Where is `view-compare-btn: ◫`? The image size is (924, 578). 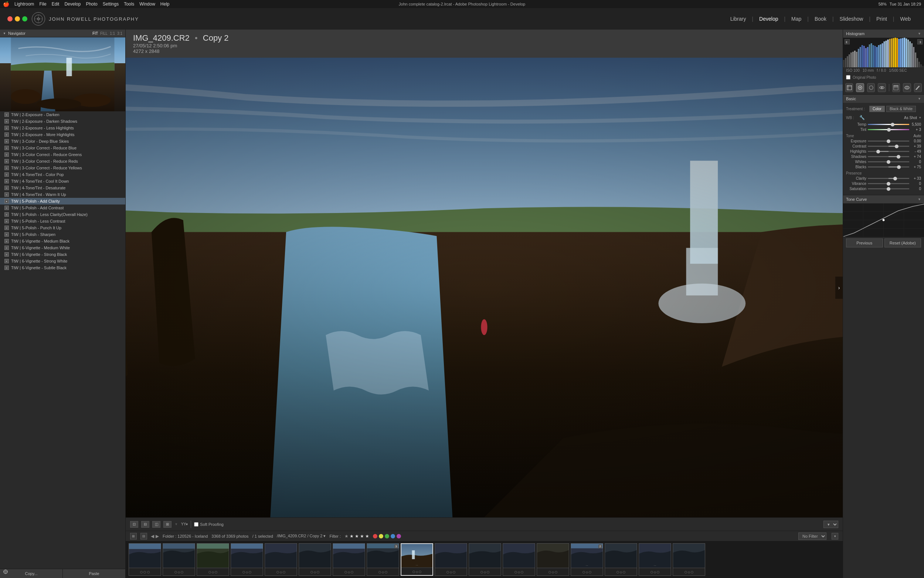
view-compare-btn: ◫ is located at coordinates (157, 524).